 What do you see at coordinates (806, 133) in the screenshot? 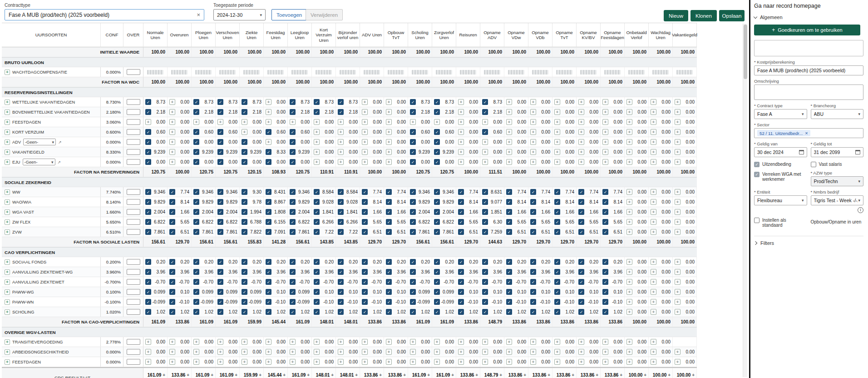
I see `chip-remove-icon: ×` at bounding box center [806, 133].